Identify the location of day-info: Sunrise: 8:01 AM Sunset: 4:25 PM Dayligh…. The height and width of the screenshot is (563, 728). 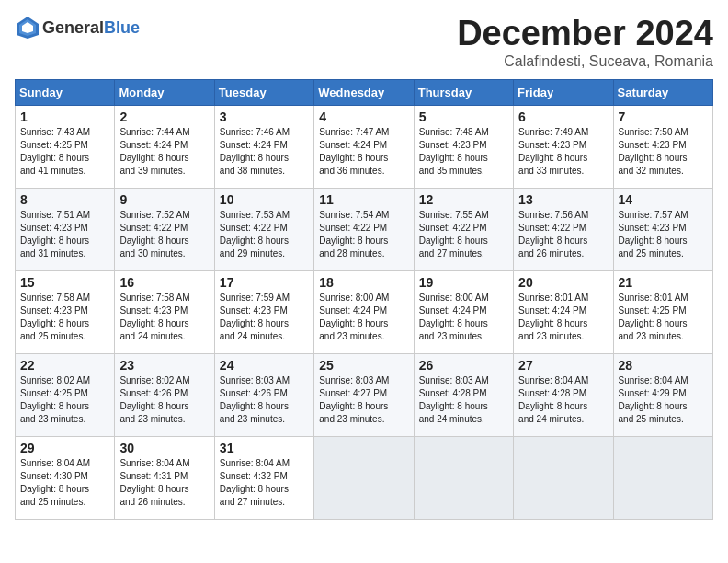
(664, 317).